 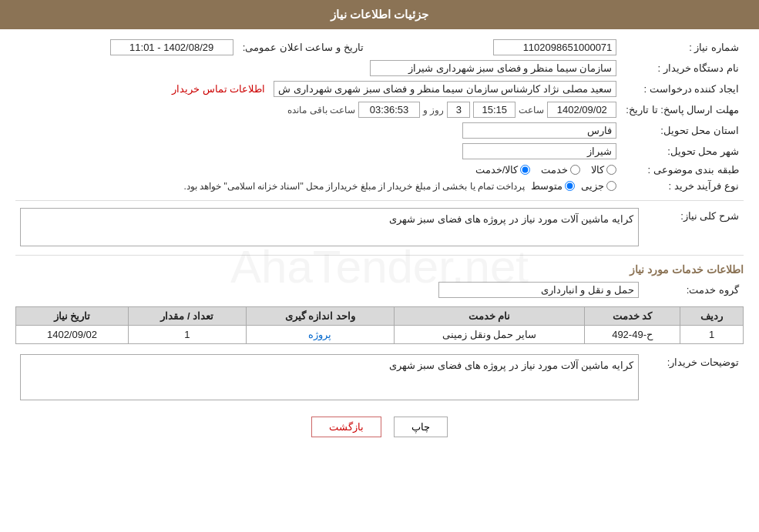 What do you see at coordinates (593, 186) in the screenshot?
I see `noeFarayand-jozei-label: جزیی` at bounding box center [593, 186].